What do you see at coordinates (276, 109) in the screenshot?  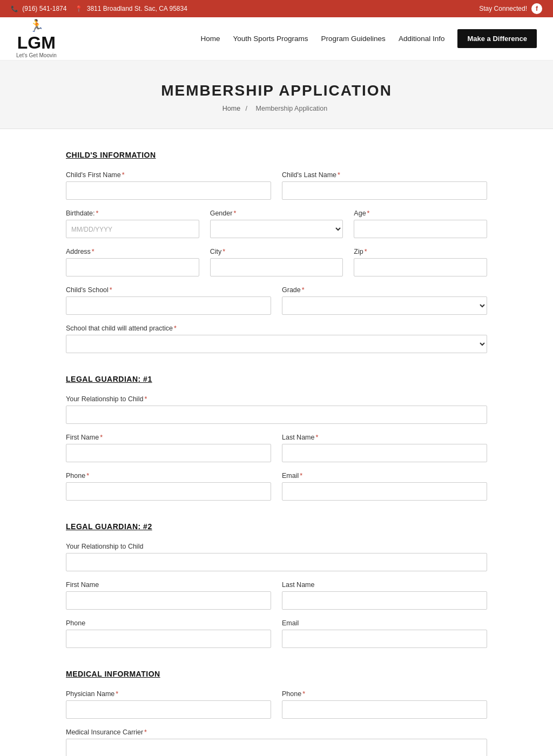 I see `breadcrumb: Home / Membership Application` at bounding box center [276, 109].